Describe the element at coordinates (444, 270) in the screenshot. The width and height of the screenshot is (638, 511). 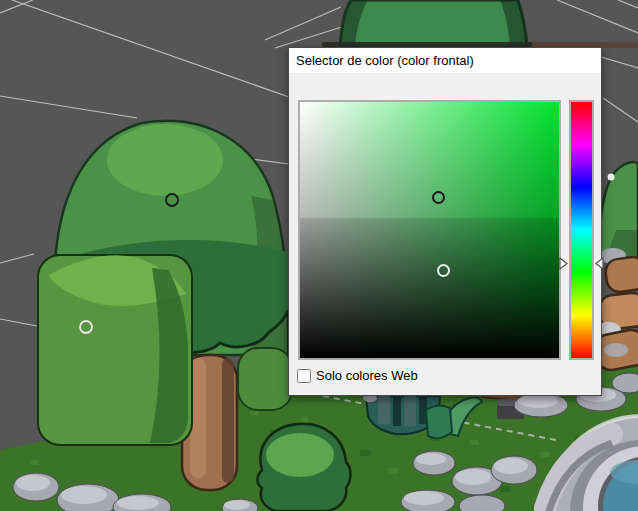
I see `color-marker-lower` at that location.